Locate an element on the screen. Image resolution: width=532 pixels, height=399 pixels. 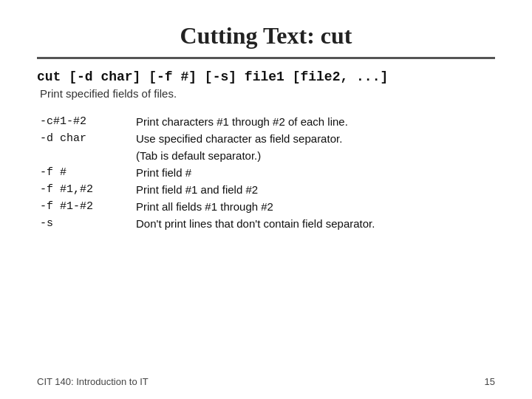
footer-course: CIT 140: Introduction to IT is located at coordinates (93, 381).